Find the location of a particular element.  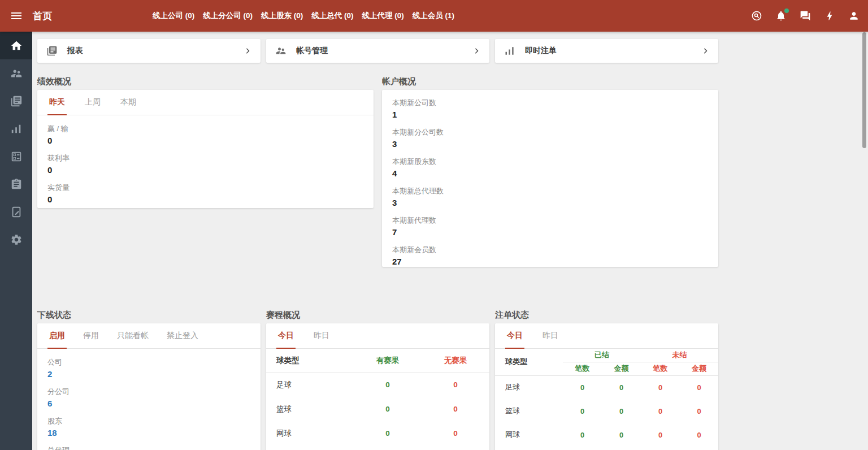

gear-icon is located at coordinates (16, 240).